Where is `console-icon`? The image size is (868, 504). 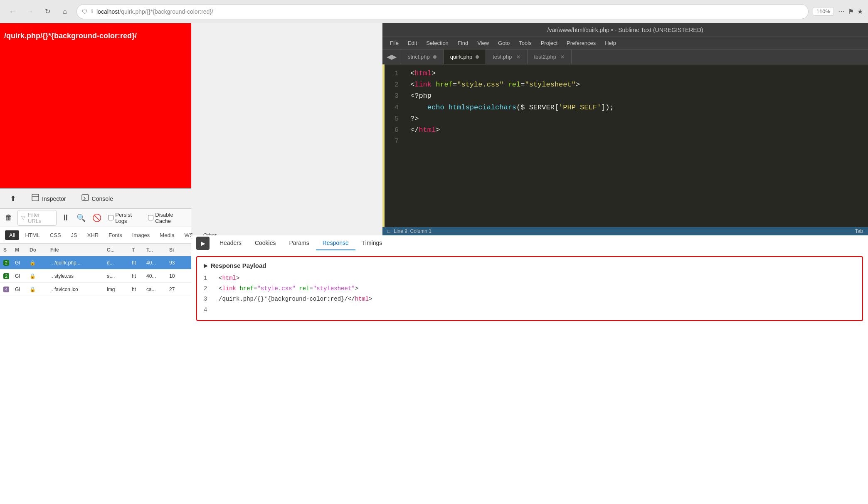 console-icon is located at coordinates (85, 199).